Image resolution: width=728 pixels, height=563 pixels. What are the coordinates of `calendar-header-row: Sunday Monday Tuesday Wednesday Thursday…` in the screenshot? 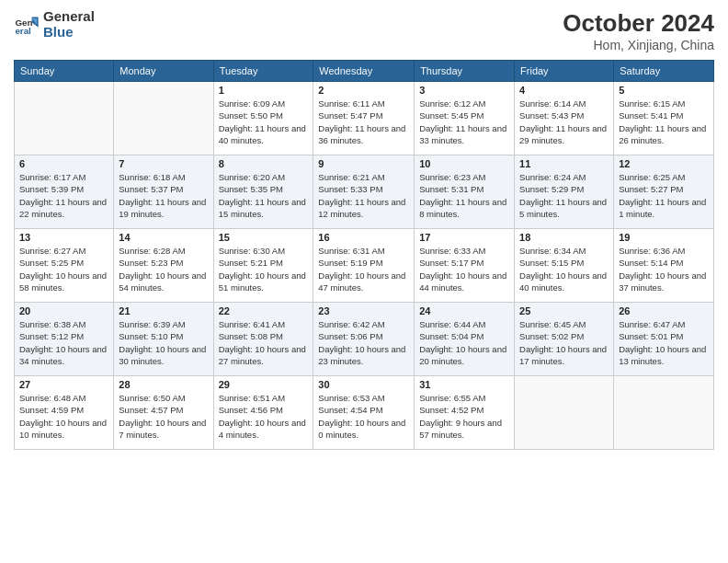 It's located at (364, 72).